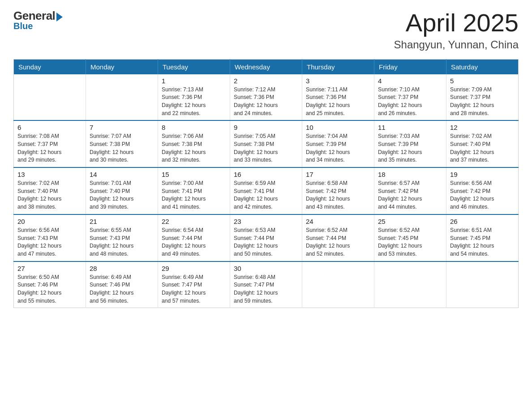  I want to click on day-info: Sunrise: 6:59 AM Sunset: 7:41 PM Dayligh…, so click(266, 195).